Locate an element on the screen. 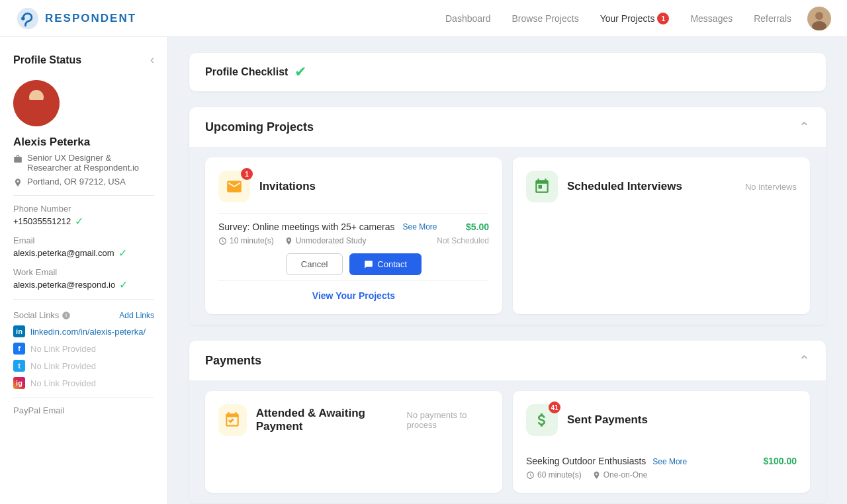 The width and height of the screenshot is (847, 504). avatar-image is located at coordinates (819, 19).